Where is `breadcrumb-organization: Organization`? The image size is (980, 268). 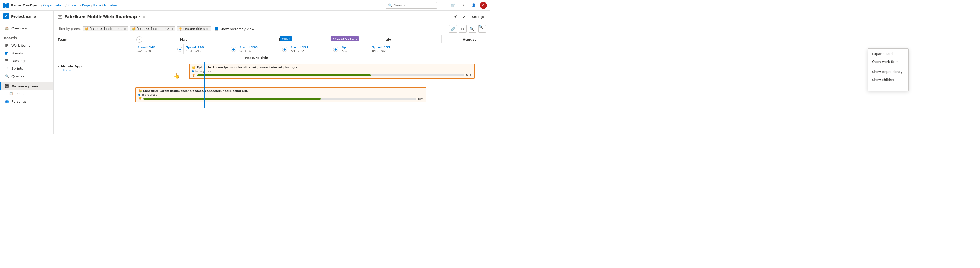 breadcrumb-organization: Organization is located at coordinates (54, 5).